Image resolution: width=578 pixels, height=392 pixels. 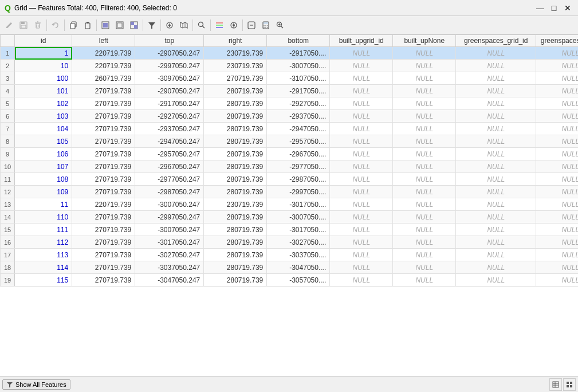 What do you see at coordinates (170, 242) in the screenshot?
I see `cell-top: -3017050.247` at bounding box center [170, 242].